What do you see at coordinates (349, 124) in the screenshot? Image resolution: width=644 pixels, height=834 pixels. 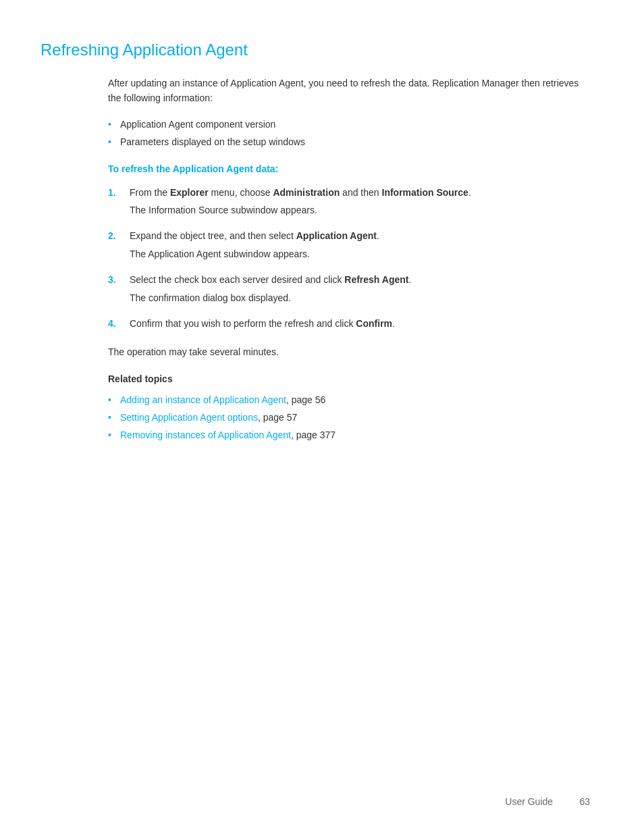 I see `list-item: Application Agent component version` at bounding box center [349, 124].